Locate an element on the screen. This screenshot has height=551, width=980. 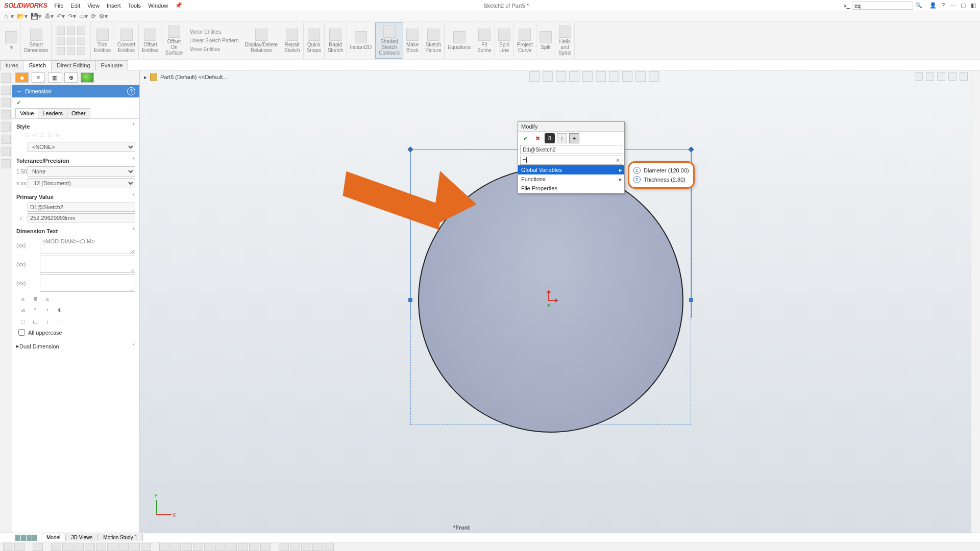
symbol-degree-icon: ° is located at coordinates (35, 310).